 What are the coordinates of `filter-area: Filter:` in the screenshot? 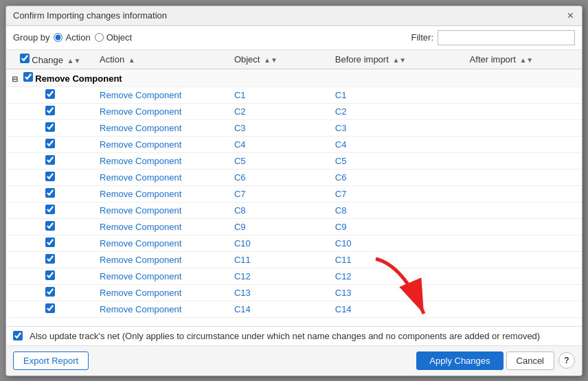 It's located at (493, 38).